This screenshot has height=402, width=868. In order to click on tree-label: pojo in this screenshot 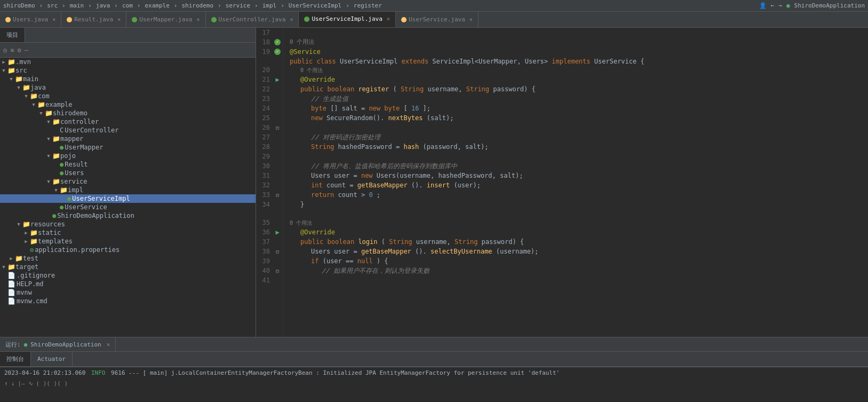, I will do `click(68, 156)`.